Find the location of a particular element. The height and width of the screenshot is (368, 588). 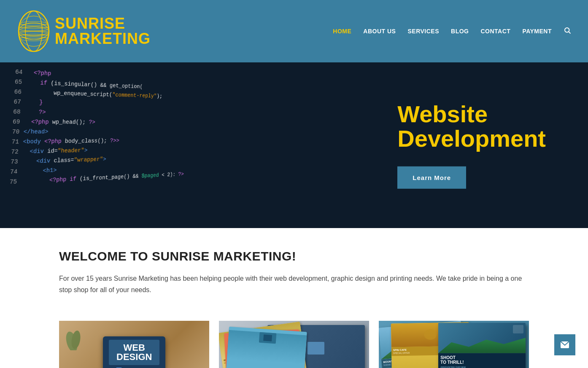

welcome-body: For over 15 years Sunrise Marketing has … is located at coordinates (291, 284).